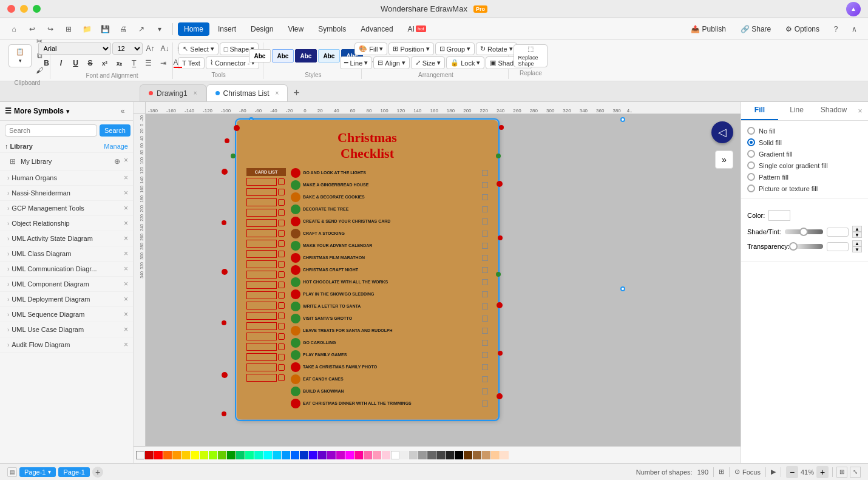 This screenshot has width=868, height=480. What do you see at coordinates (213, 455) in the screenshot?
I see `color-swatch-light-green` at bounding box center [213, 455].